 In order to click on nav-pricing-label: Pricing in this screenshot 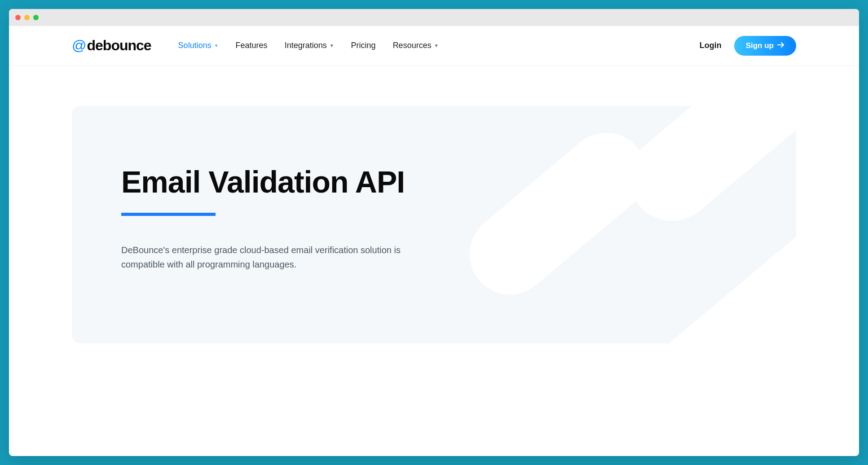, I will do `click(364, 46)`.